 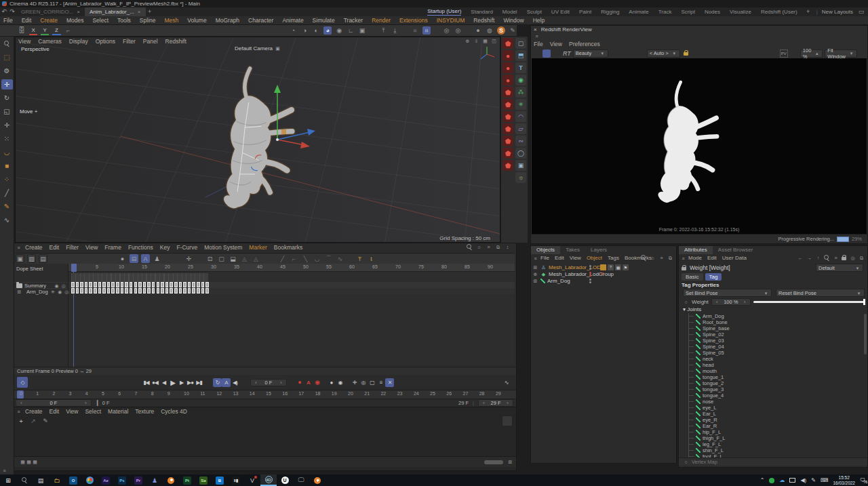 I want to click on ease-in-icon: ◡, so click(x=317, y=259).